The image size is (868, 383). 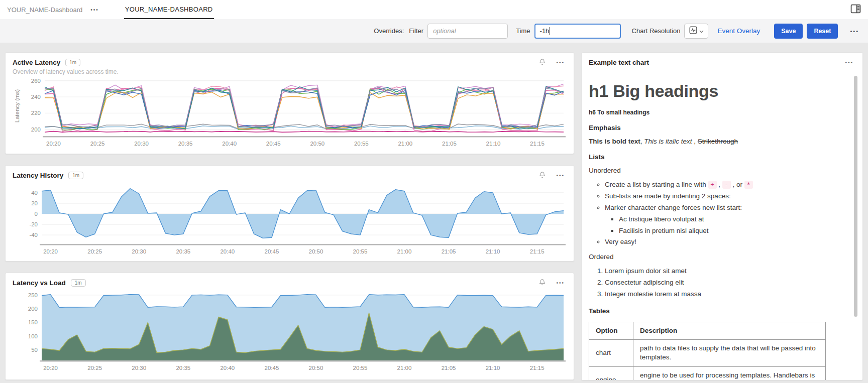 I want to click on side-panel-toggle-button, so click(x=856, y=10).